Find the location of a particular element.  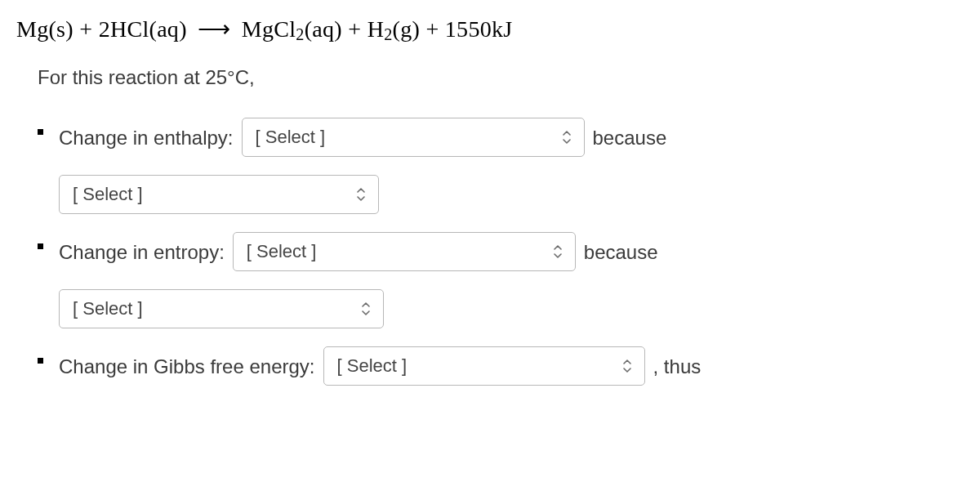

entropy-label: Change in entropy: is located at coordinates (142, 252).